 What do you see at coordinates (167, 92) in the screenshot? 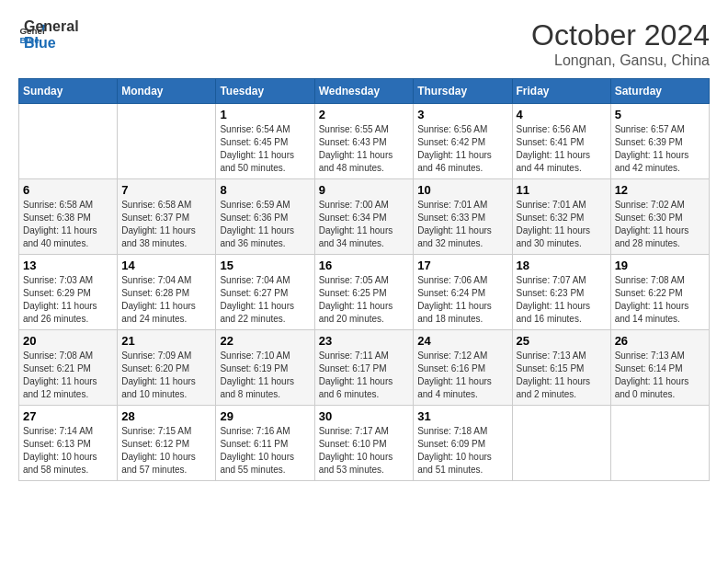
I see `weekday-header-monday: Monday` at bounding box center [167, 92].